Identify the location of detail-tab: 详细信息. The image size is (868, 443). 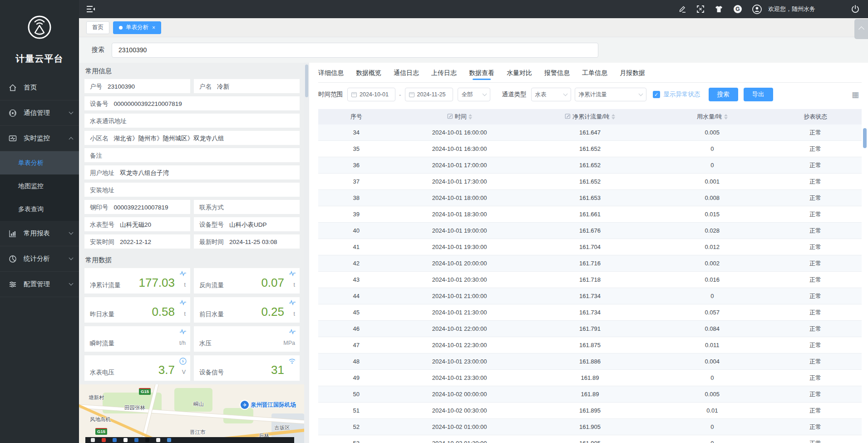
(331, 73).